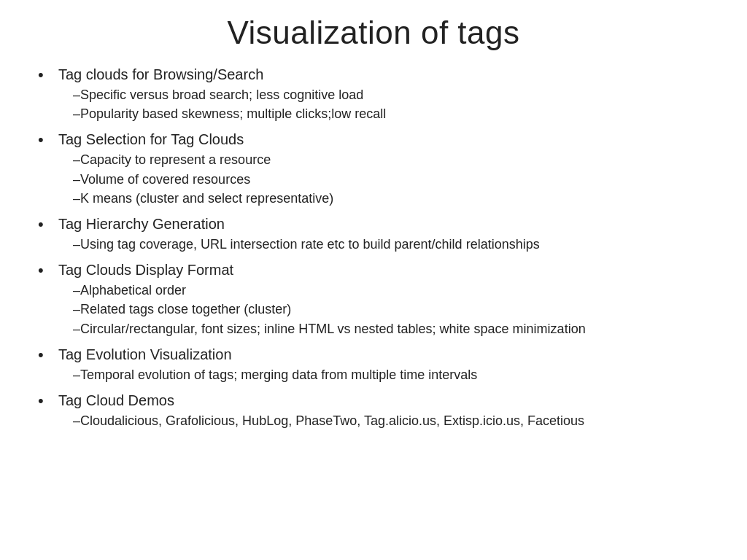  Describe the element at coordinates (395, 290) in the screenshot. I see `sub-item-text: Alphabetical order` at that location.